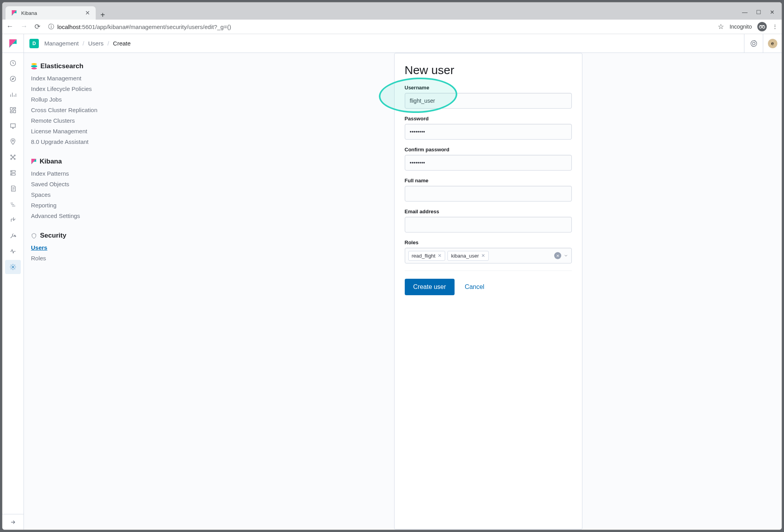 Image resolution: width=784 pixels, height=532 pixels. Describe the element at coordinates (488, 212) in the screenshot. I see `email-label: Email address` at that location.